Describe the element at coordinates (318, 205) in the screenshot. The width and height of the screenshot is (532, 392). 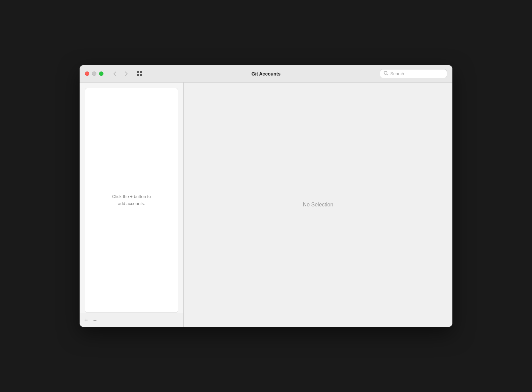
I see `no-selection-label: No Selection` at that location.